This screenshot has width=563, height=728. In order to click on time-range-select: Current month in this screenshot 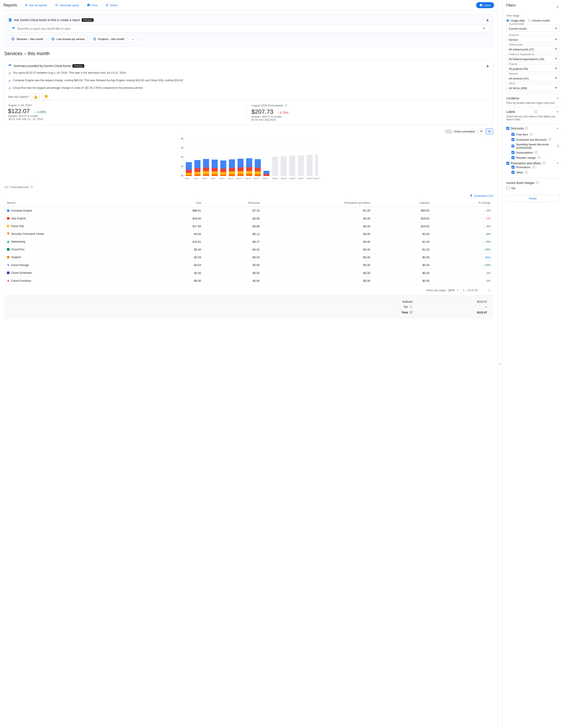, I will do `click(533, 28)`.